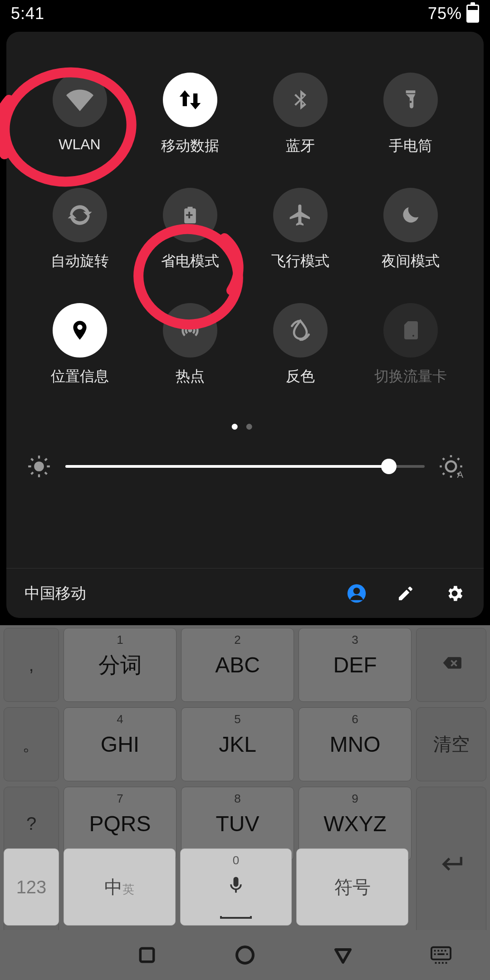 The width and height of the screenshot is (490, 980). Describe the element at coordinates (445, 14) in the screenshot. I see `battery-percent: 75%` at that location.